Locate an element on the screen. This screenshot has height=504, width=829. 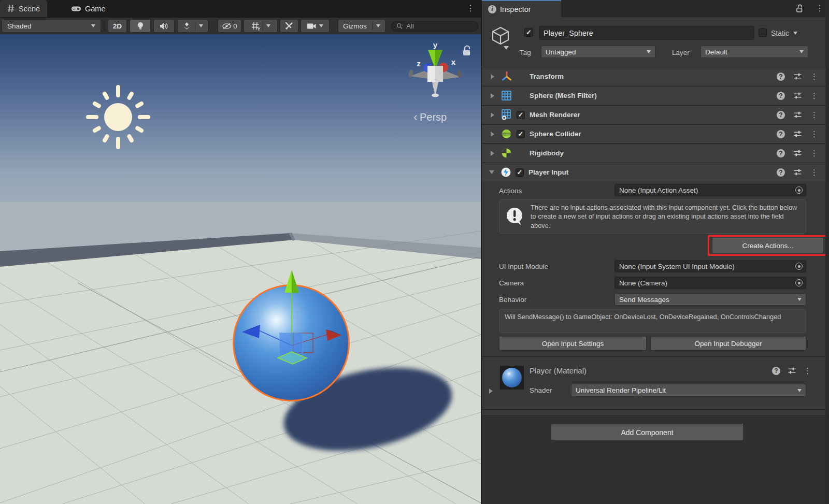
axis-y-label: y is located at coordinates (435, 46).